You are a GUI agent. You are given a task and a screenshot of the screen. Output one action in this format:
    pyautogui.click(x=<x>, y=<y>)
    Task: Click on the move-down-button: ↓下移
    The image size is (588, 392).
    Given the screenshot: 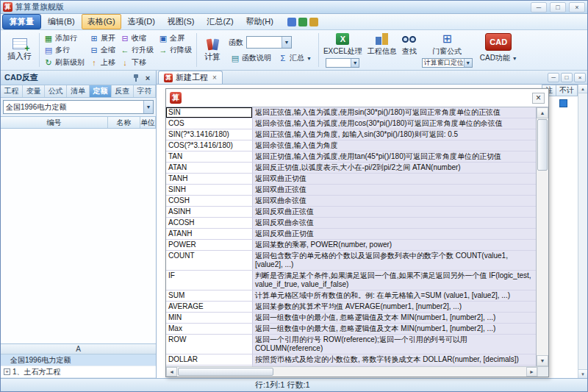 What is the action you would take?
    pyautogui.click(x=137, y=62)
    